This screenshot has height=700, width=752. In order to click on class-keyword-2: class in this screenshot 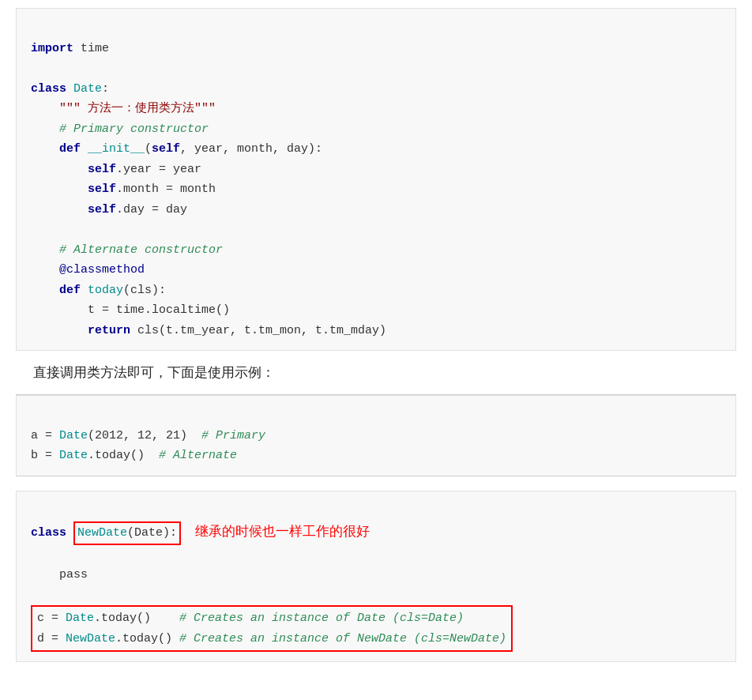, I will do `click(49, 533)`.